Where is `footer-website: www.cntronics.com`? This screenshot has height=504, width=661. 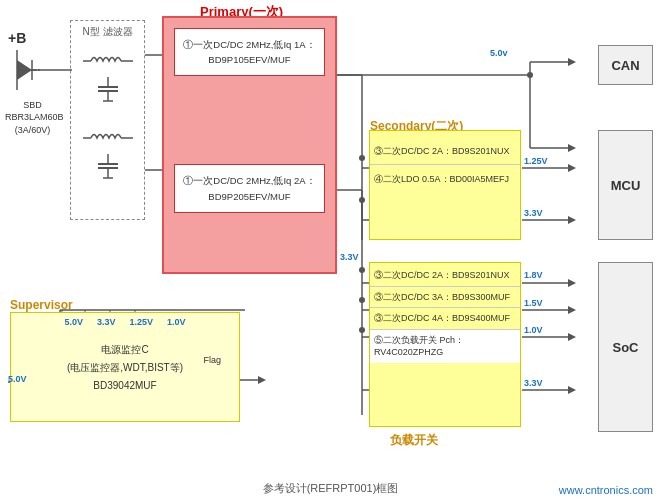 footer-website: www.cntronics.com is located at coordinates (606, 490).